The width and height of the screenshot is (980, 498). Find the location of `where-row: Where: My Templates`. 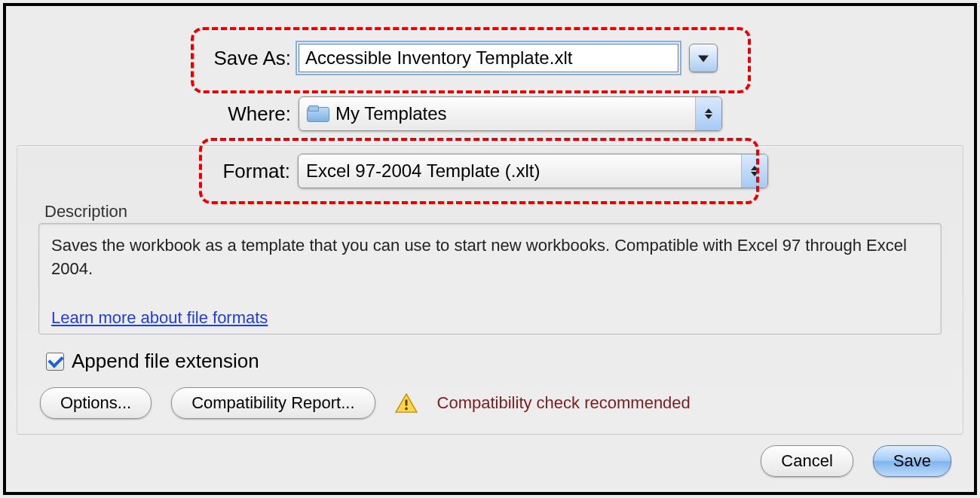

where-row: Where: My Templates is located at coordinates (470, 114).